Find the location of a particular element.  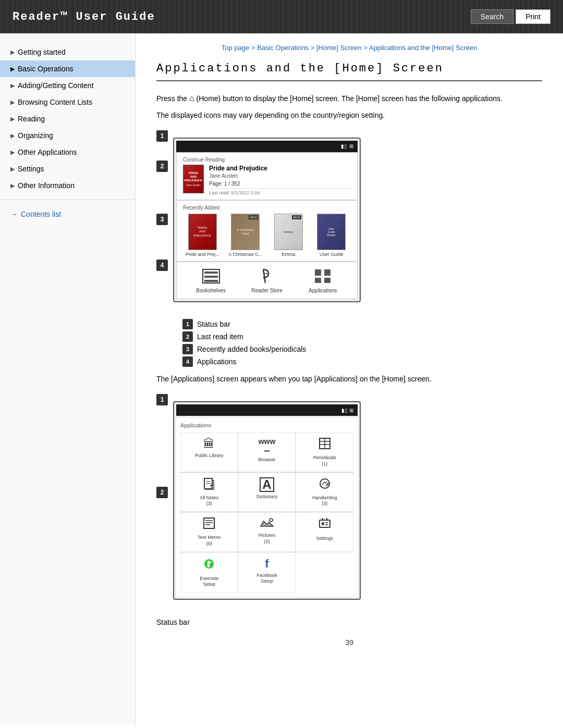

book-details: Pride and Prejudice Jane Austen Page: 1 … is located at coordinates (280, 180).